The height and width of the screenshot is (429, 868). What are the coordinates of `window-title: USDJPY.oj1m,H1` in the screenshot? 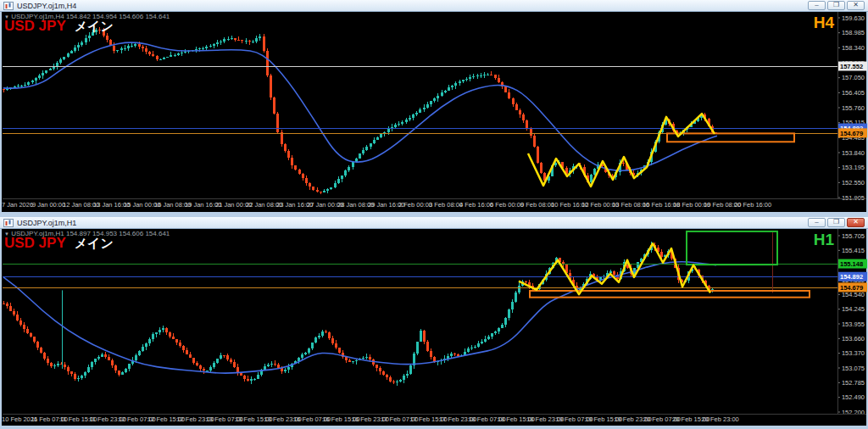 It's located at (47, 223).